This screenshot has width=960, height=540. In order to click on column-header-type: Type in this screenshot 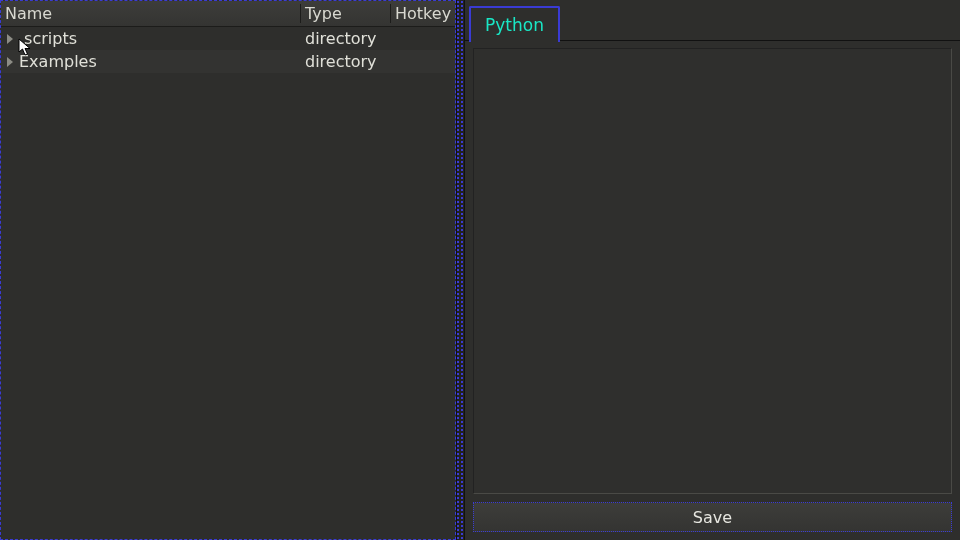, I will do `click(346, 14)`.